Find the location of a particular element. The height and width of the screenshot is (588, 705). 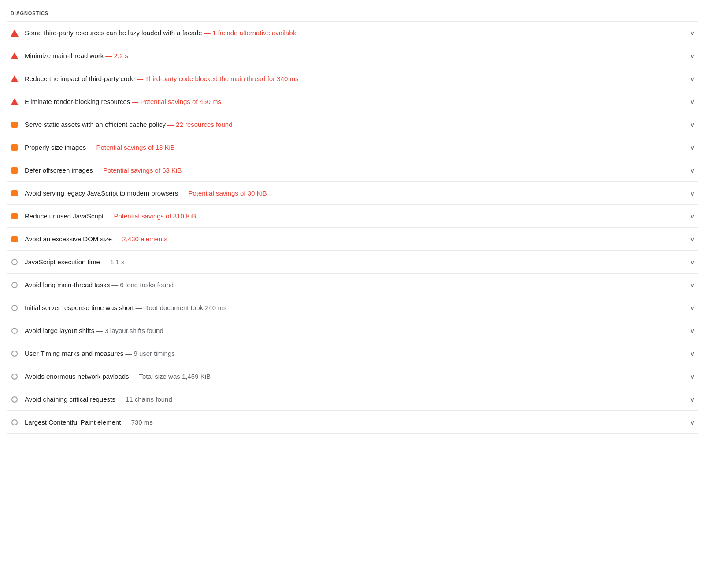

diag-item-lazy-facade: Some third-party resources can be lazy l… is located at coordinates (352, 33).